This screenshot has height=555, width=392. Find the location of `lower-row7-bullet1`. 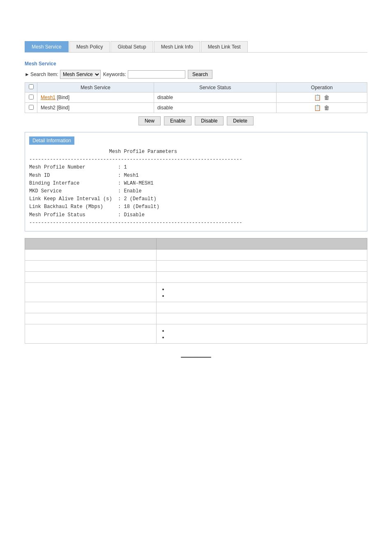

lower-row7-bullet1 is located at coordinates (265, 331).